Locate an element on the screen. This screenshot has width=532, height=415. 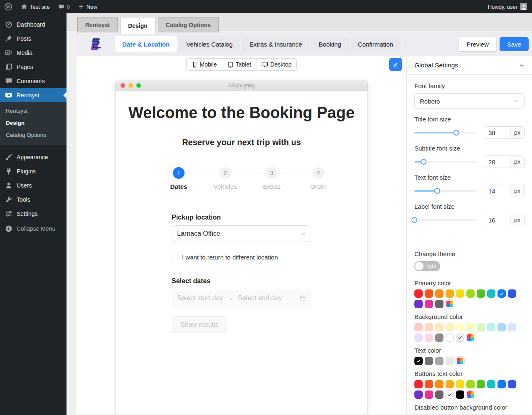
swatch-ffe7ba is located at coordinates (439, 327).